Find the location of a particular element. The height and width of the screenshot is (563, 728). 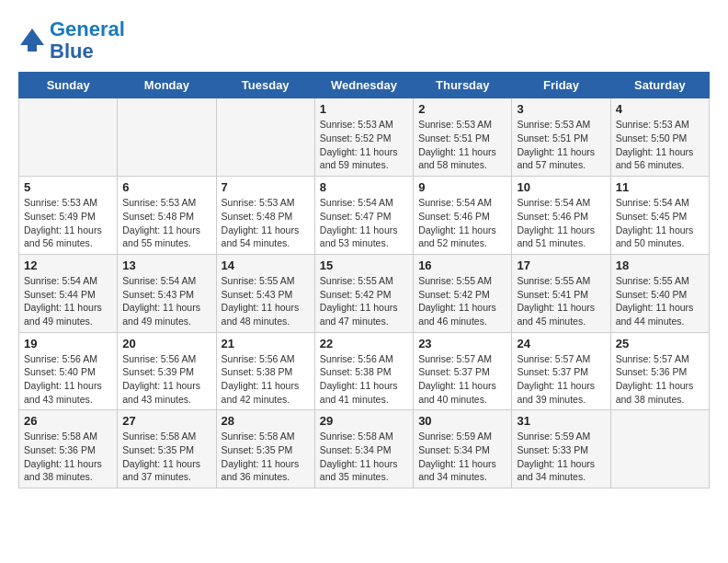

day-number: 23 is located at coordinates (462, 344).